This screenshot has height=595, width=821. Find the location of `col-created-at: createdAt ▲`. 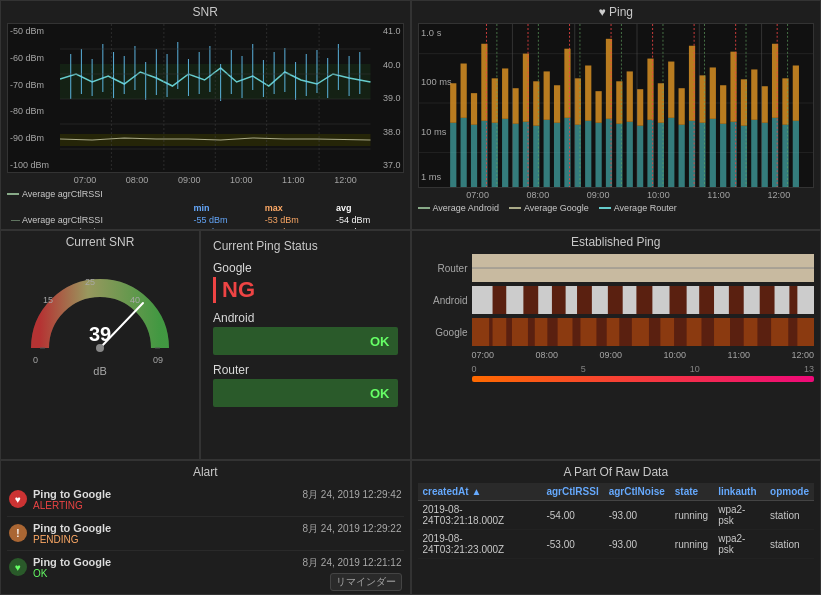

col-created-at: createdAt ▲ is located at coordinates (480, 492).